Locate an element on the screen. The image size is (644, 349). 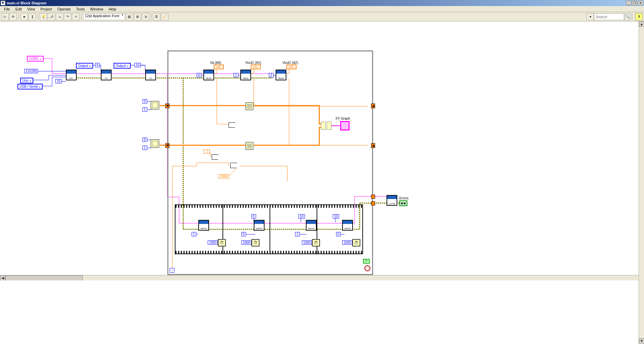
horizontal-scrollbar: ◀ ▶ is located at coordinates (322, 278).